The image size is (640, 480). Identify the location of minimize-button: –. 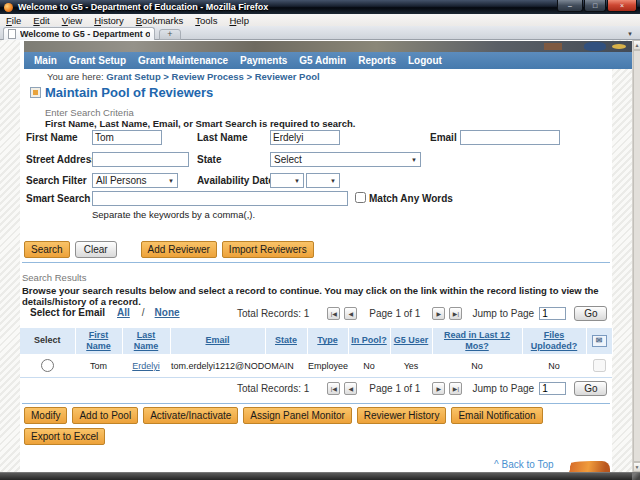
(570, 6).